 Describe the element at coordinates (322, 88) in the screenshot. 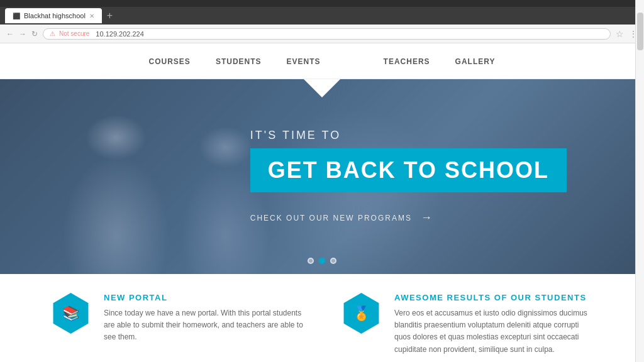

I see `hero-arrow-decoration` at that location.